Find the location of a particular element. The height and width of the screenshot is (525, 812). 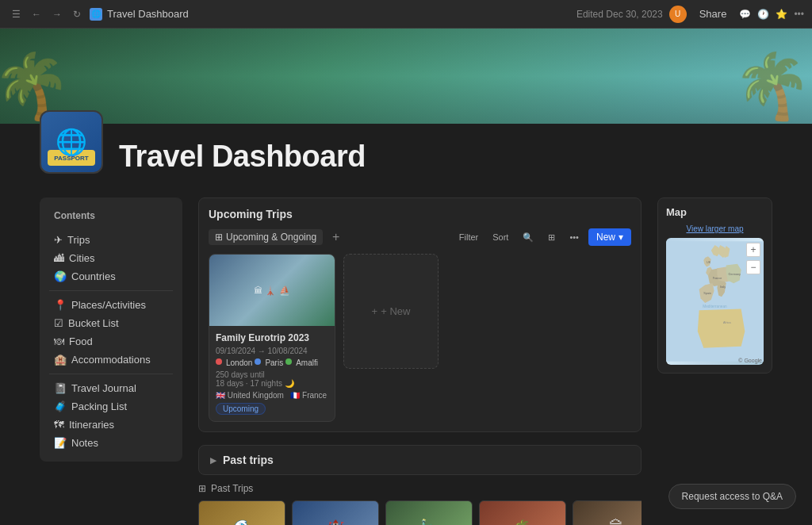

chevron-down-icon: ▾ is located at coordinates (621, 237).